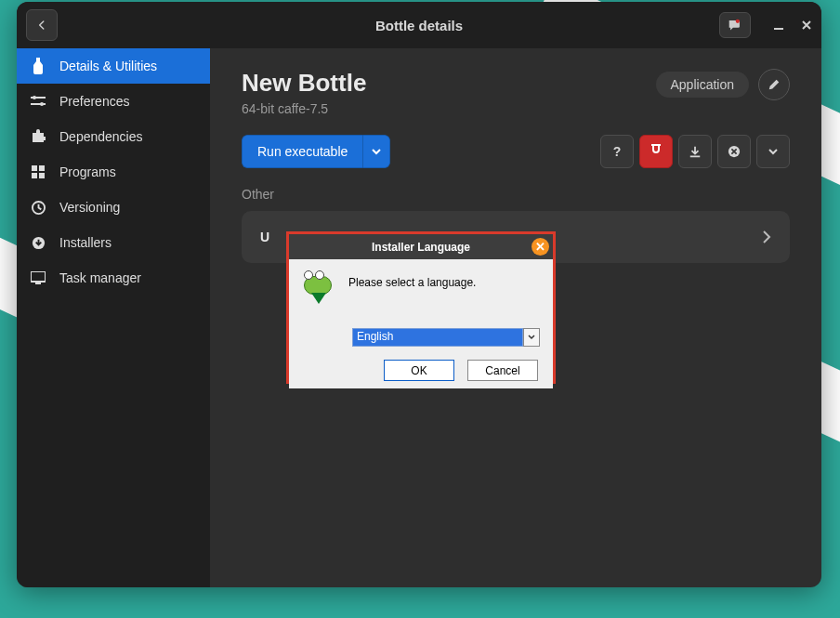 The height and width of the screenshot is (618, 840). Describe the element at coordinates (113, 278) in the screenshot. I see `sidebar-item-taskmgr: Task manager` at that location.